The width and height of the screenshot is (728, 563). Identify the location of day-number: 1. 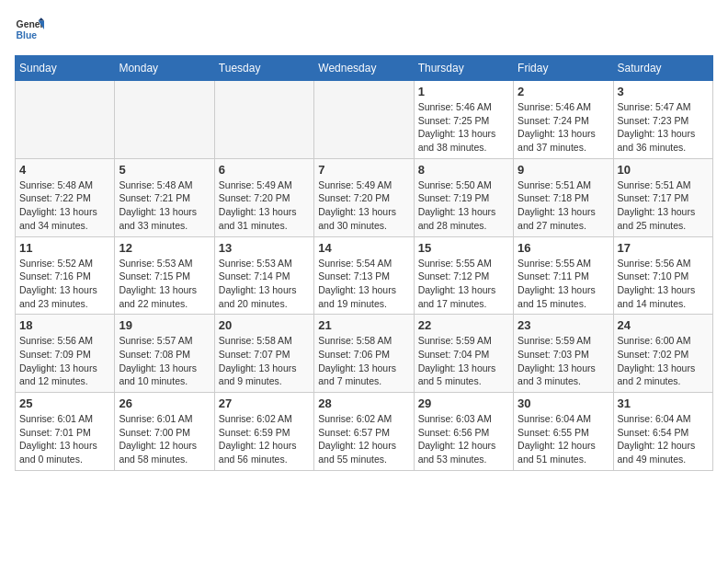
(463, 92).